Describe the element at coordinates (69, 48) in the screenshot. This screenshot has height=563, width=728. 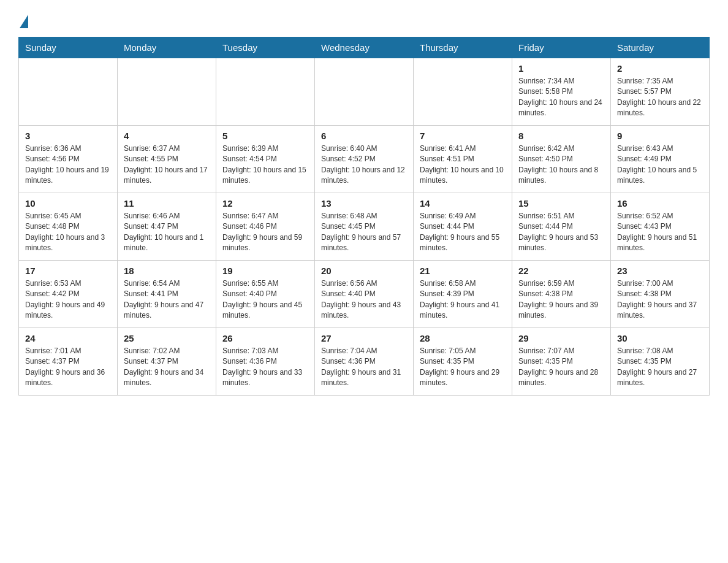
I see `column-header-sunday: Sunday` at that location.